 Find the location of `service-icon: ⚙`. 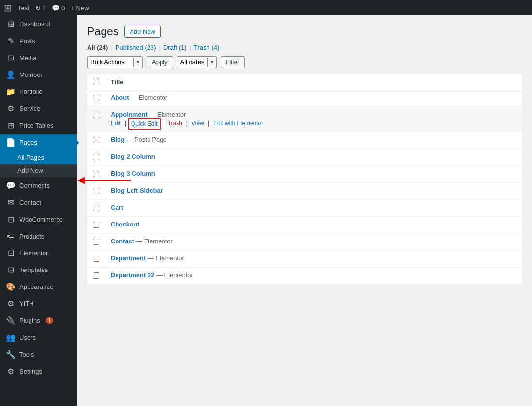

service-icon: ⚙ is located at coordinates (11, 108).